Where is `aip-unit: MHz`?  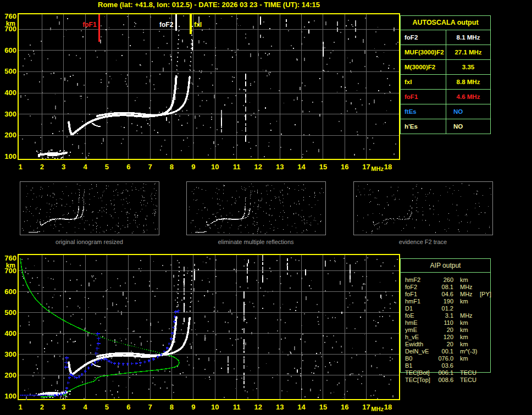 aip-unit: MHz is located at coordinates (470, 316).